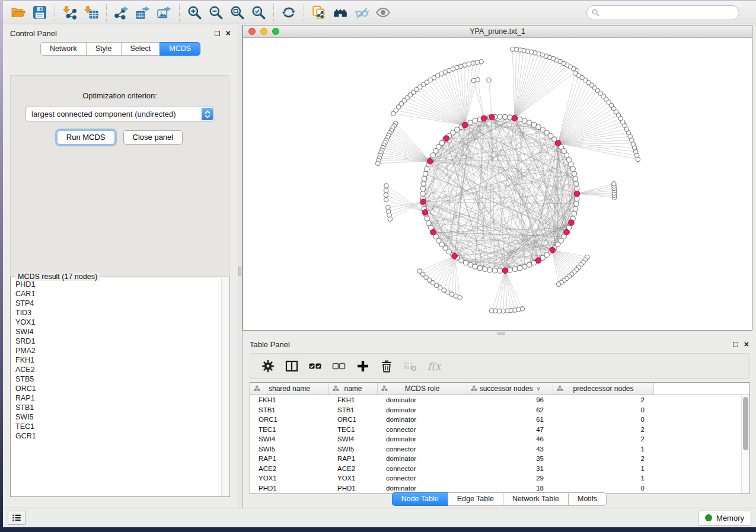 The height and width of the screenshot is (532, 756). What do you see at coordinates (500, 459) in the screenshot?
I see `table-row: RAP1RAP1dominator352` at bounding box center [500, 459].